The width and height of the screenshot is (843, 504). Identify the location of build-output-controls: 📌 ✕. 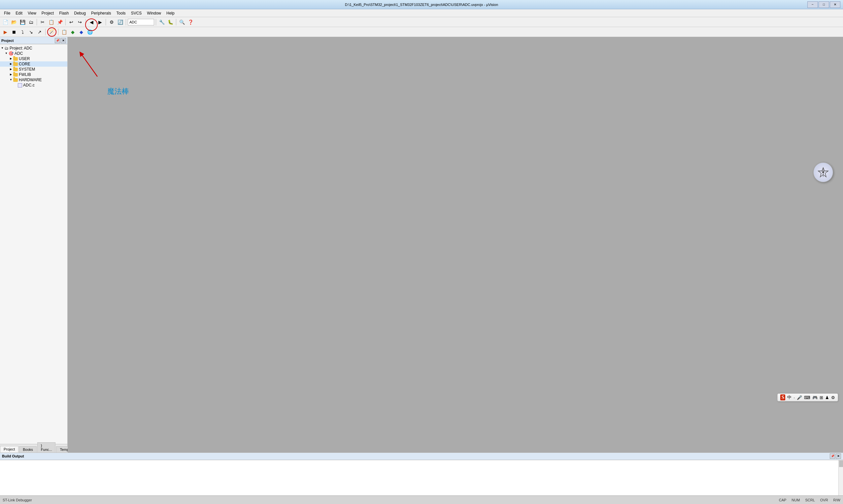
(836, 456).